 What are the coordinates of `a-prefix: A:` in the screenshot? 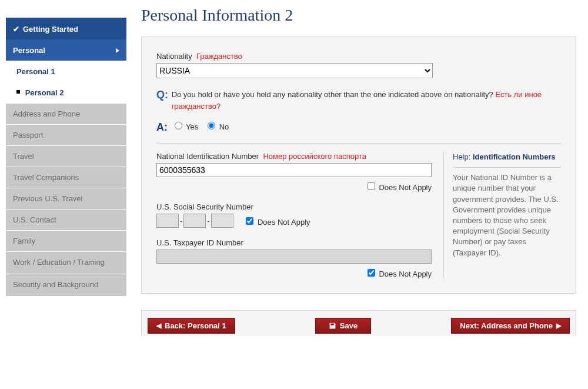 It's located at (163, 127).